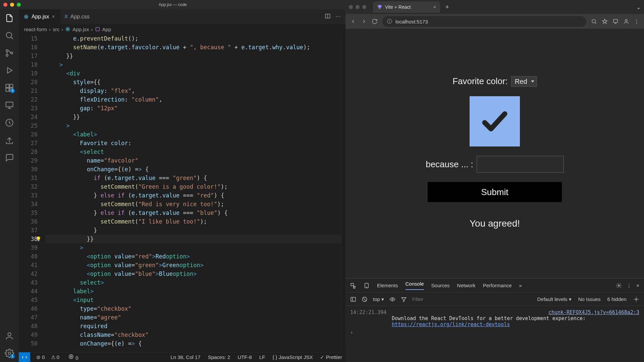 The height and width of the screenshot is (362, 644). What do you see at coordinates (107, 29) in the screenshot?
I see `breadcrumb-item: App` at bounding box center [107, 29].